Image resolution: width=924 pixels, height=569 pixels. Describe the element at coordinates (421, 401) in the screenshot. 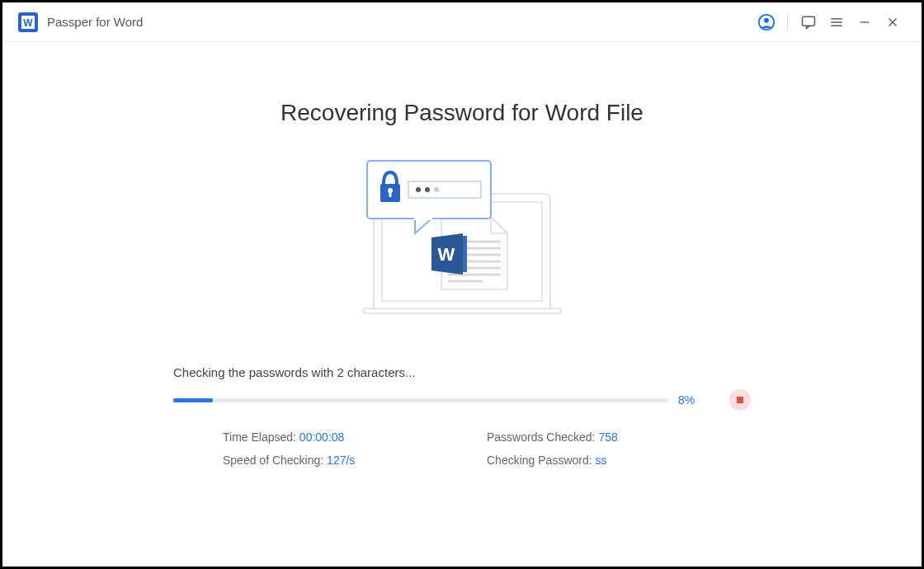

I see `progress-bar` at that location.